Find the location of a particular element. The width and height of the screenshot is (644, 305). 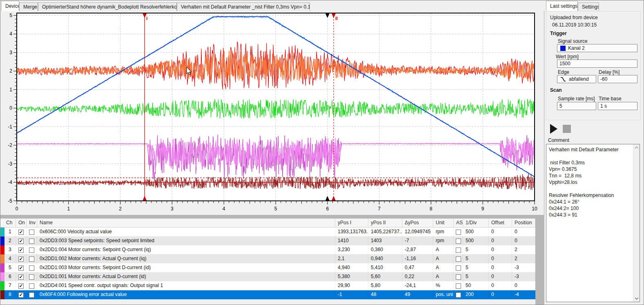

column-header-ypos-i: yPos I is located at coordinates (352, 223).